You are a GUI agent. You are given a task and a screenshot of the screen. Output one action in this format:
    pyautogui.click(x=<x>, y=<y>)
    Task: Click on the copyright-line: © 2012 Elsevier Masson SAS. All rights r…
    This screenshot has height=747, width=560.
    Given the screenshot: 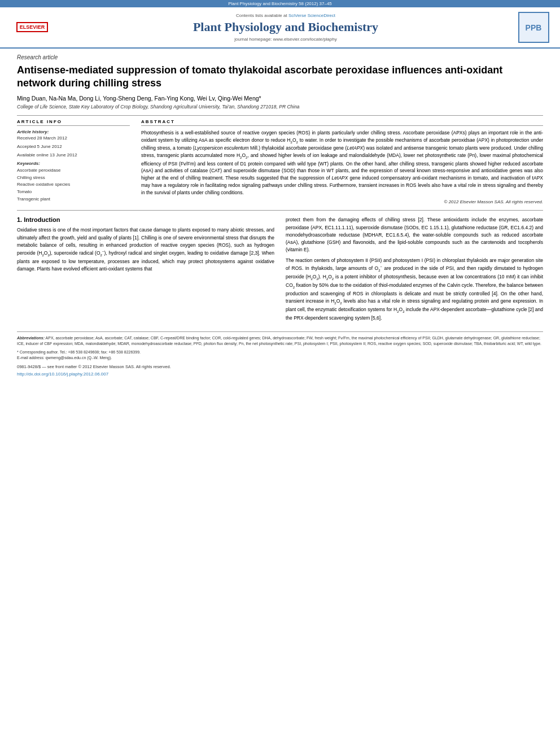 What is the action you would take?
    pyautogui.click(x=342, y=202)
    